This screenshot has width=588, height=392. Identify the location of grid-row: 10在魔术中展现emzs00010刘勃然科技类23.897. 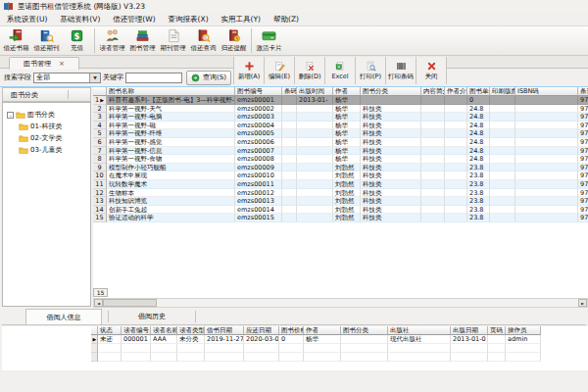
(341, 176).